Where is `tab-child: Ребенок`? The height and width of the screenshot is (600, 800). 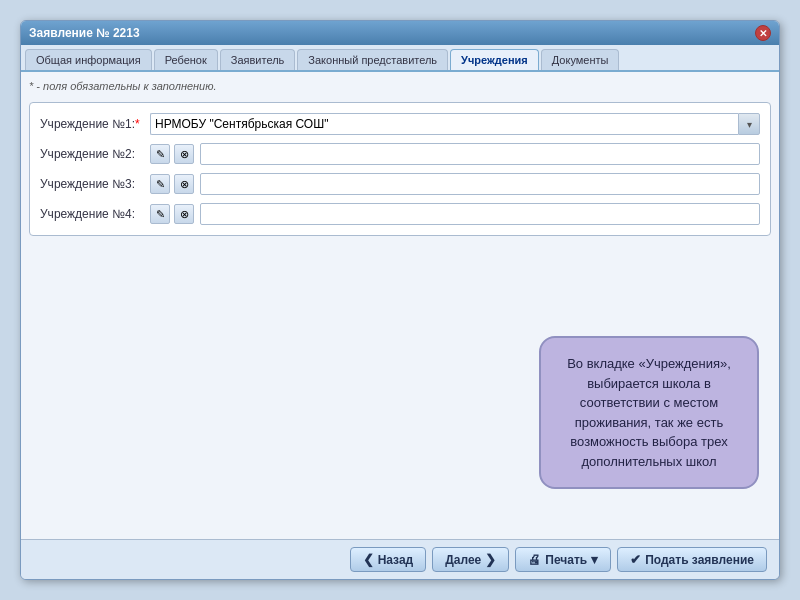 tab-child: Ребенок is located at coordinates (186, 60).